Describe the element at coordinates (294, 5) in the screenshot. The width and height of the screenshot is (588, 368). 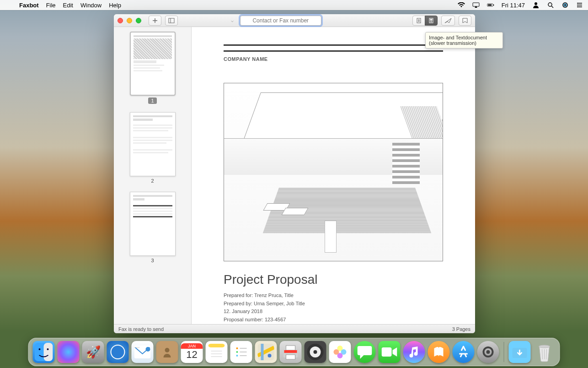
I see `menubar: Faxbot File Edit Window Help Fri 11:47` at that location.